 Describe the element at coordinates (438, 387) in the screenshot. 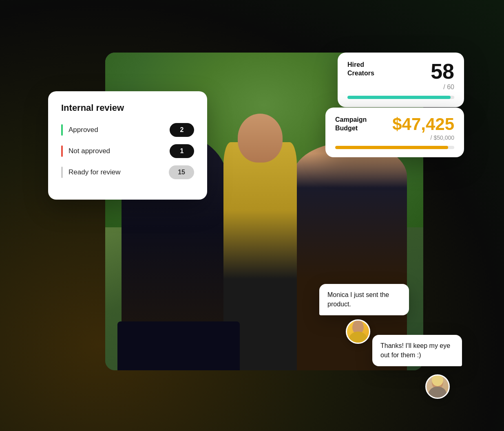

I see `avatar-blonde` at that location.